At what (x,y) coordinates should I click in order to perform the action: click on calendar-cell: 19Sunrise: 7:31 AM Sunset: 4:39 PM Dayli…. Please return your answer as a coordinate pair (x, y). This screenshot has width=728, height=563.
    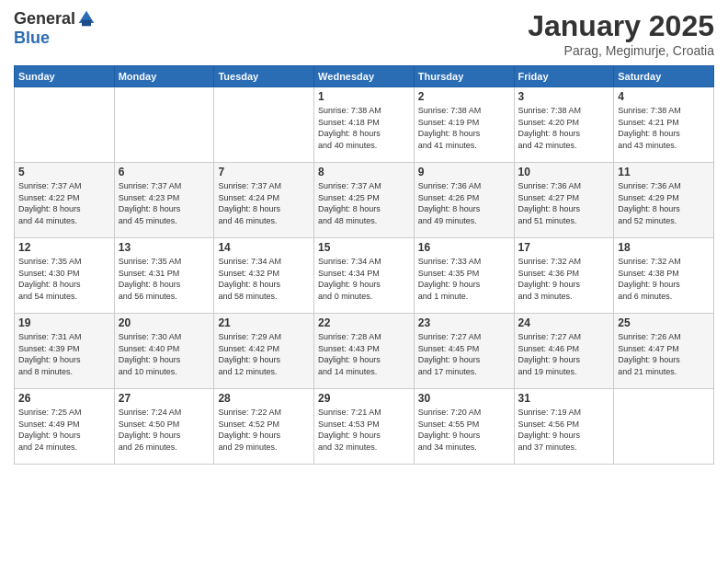
    Looking at the image, I should click on (64, 351).